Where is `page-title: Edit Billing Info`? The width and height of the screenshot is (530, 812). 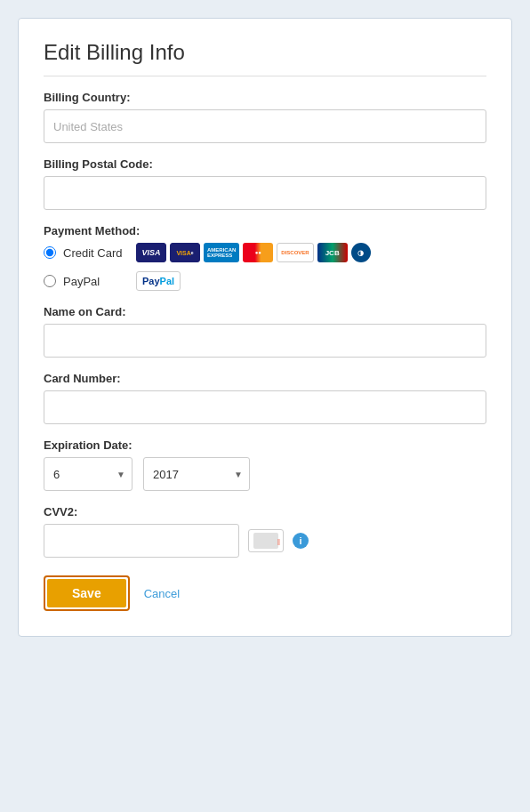 page-title: Edit Billing Info is located at coordinates (265, 59).